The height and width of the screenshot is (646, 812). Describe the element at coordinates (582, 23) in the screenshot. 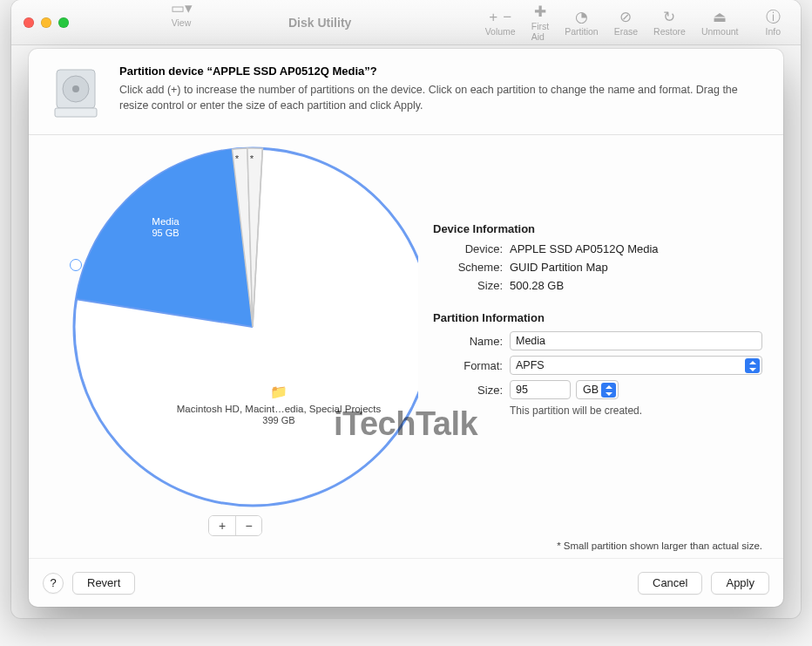

I see `partition-button: ◔ Partition` at that location.